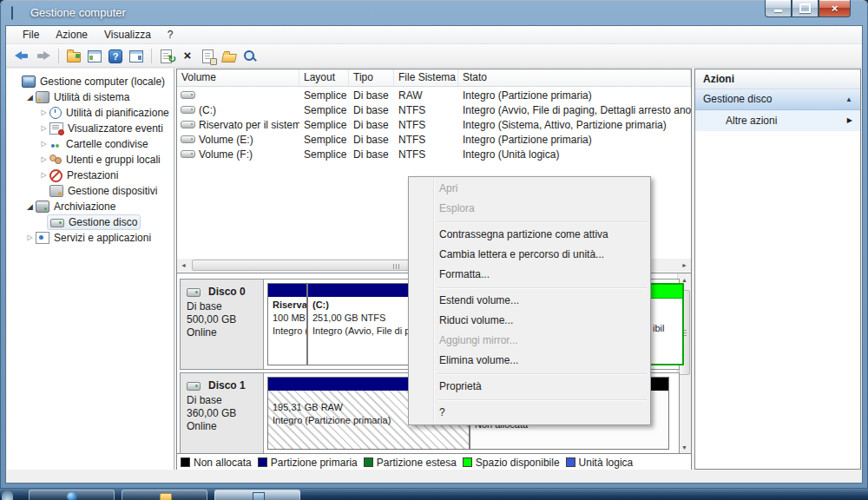 This screenshot has width=868, height=500. What do you see at coordinates (90, 222) in the screenshot?
I see `sidebar-item-gestione-disco: Gestione disco` at bounding box center [90, 222].